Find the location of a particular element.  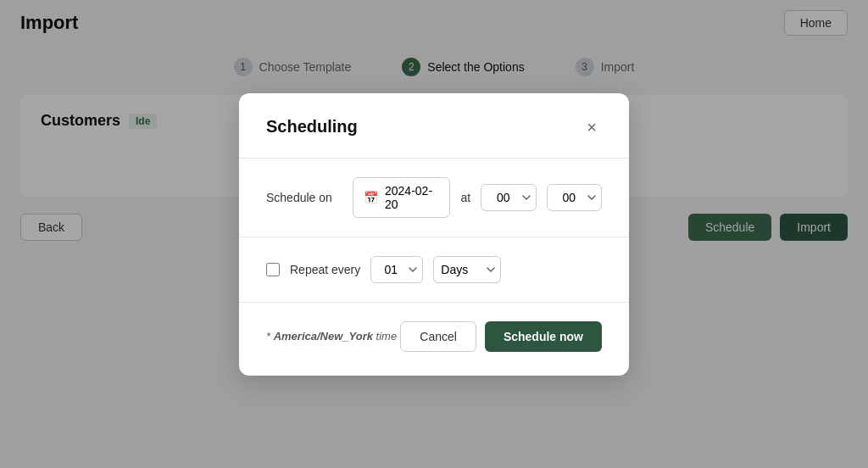

repeat-unit-select: Days Weeks Months is located at coordinates (467, 270).